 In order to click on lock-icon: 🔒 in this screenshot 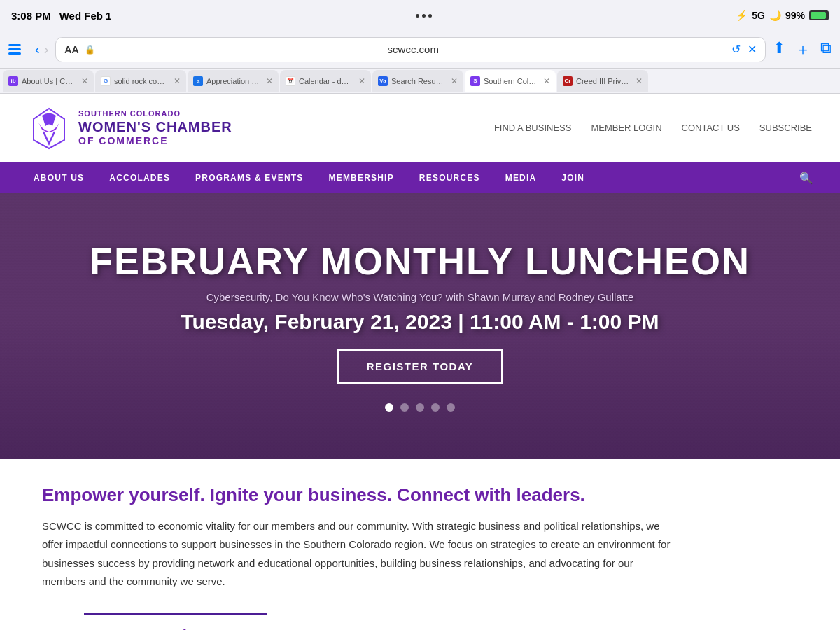, I will do `click(90, 50)`.